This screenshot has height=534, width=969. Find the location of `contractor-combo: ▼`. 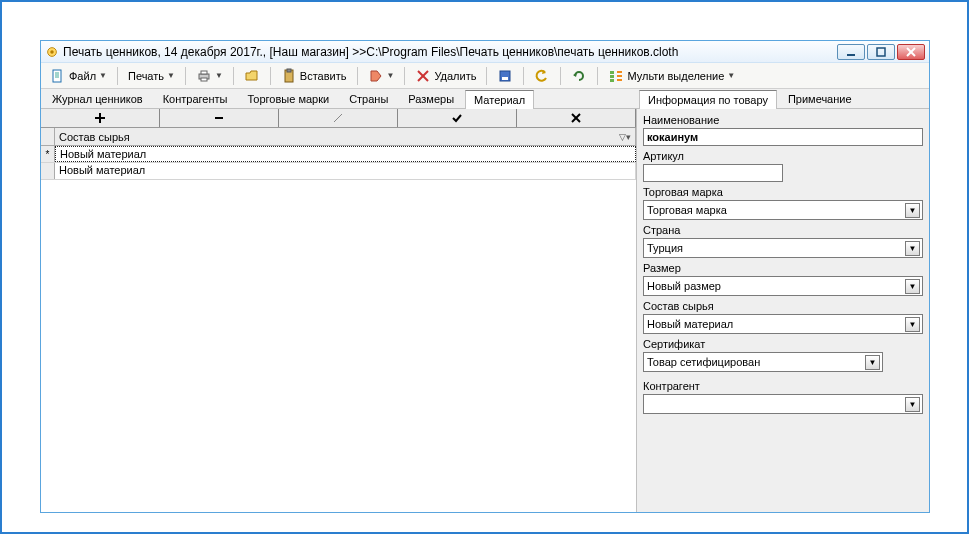

contractor-combo: ▼ is located at coordinates (783, 404).